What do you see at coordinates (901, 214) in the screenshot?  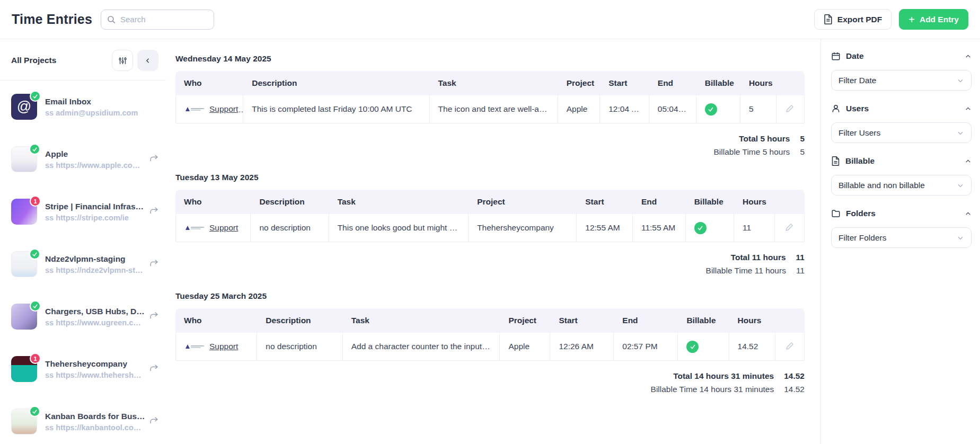 I see `filter-header-folders: Folders` at bounding box center [901, 214].